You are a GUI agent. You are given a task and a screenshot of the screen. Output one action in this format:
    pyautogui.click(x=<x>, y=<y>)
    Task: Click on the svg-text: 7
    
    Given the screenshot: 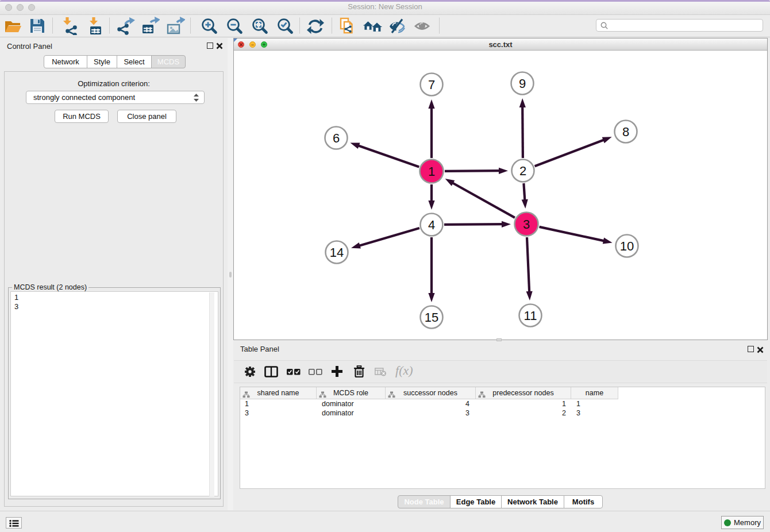 What is the action you would take?
    pyautogui.click(x=432, y=85)
    